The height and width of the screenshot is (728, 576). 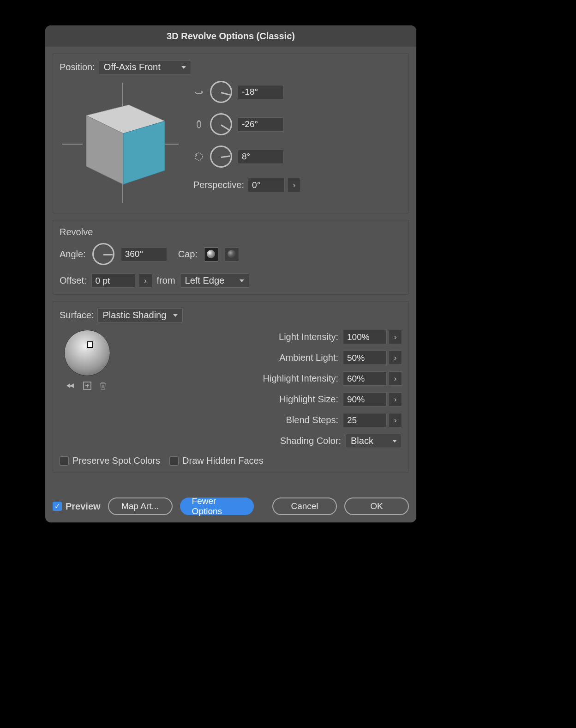 What do you see at coordinates (103, 386) in the screenshot?
I see `delete-light-icon` at bounding box center [103, 386].